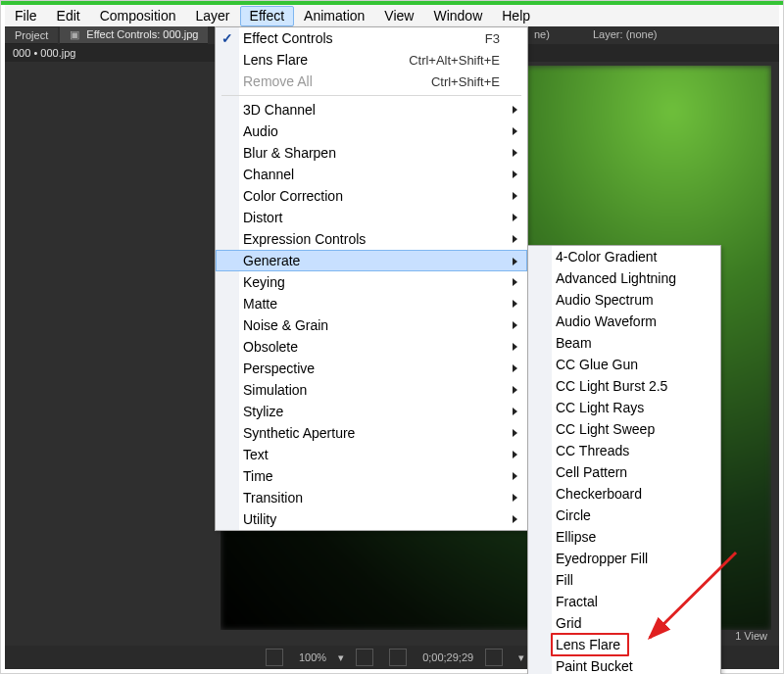 This screenshot has width=784, height=674. What do you see at coordinates (74, 34) in the screenshot?
I see `close-icon: ▣` at bounding box center [74, 34].